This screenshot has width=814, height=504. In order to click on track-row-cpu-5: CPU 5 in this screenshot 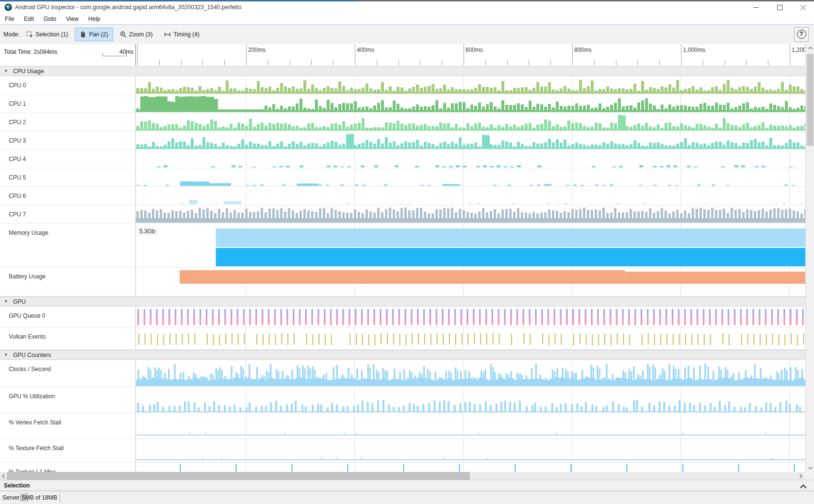, I will do `click(403, 178)`.